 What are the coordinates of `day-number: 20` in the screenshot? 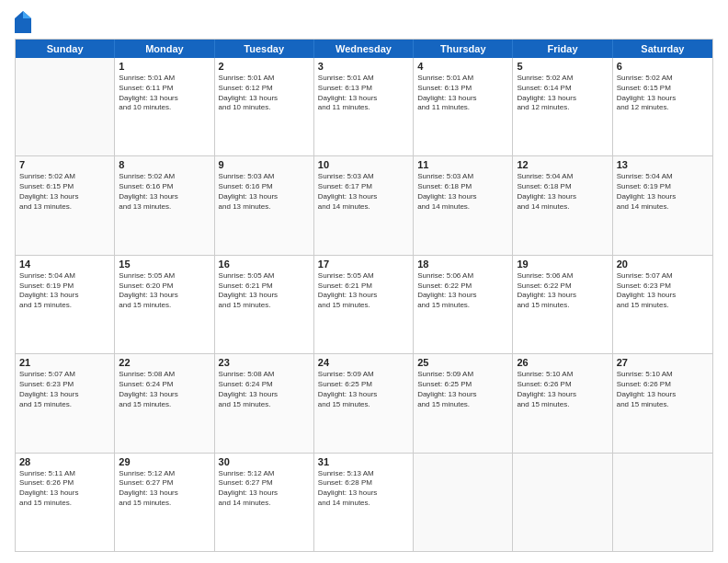 It's located at (663, 264).